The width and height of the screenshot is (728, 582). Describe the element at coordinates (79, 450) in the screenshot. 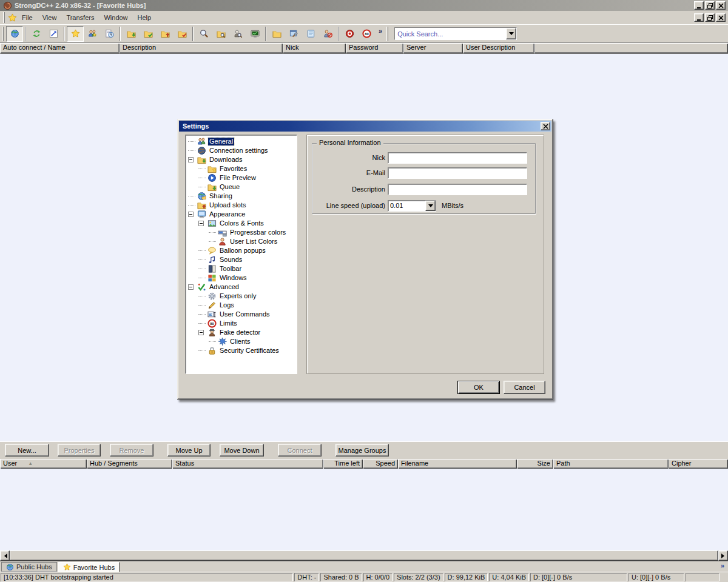

I see `properties-button: Properties` at that location.